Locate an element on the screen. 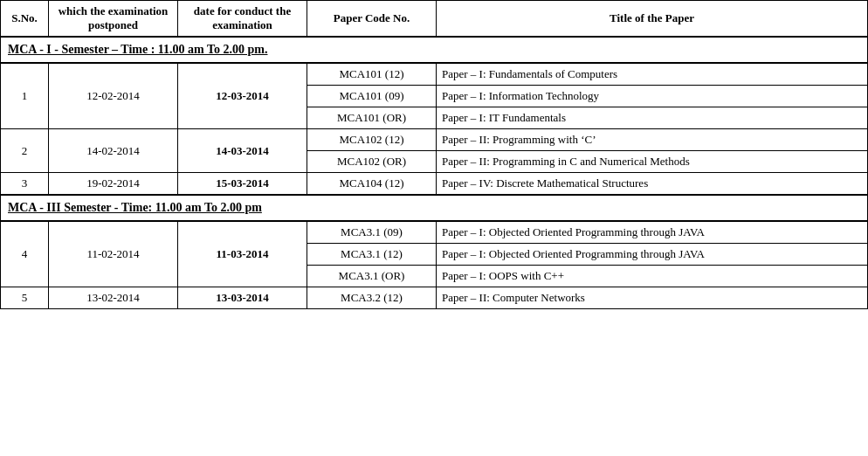  cell-date-postponed: 11-02-2014 is located at coordinates (114, 254).